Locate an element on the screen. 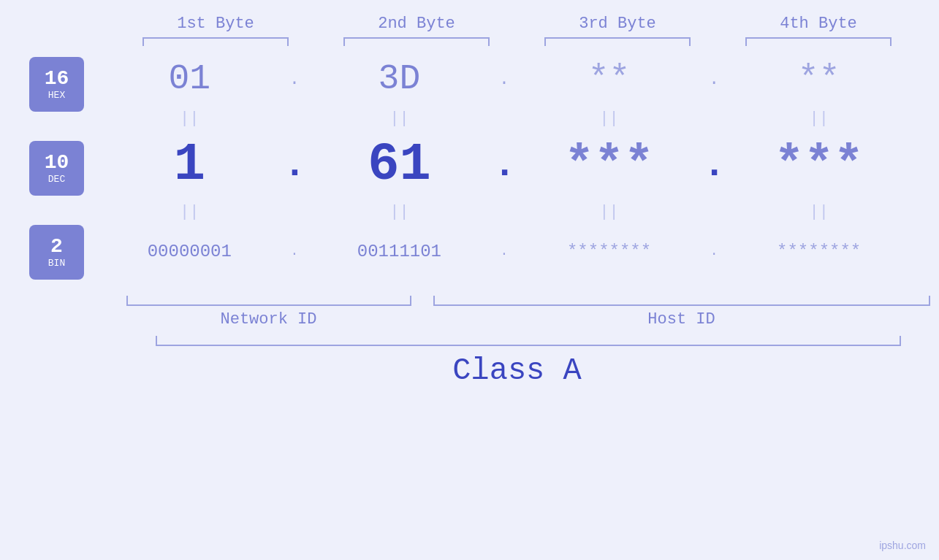 The height and width of the screenshot is (560, 939). hex-cell-4: ** is located at coordinates (819, 79).